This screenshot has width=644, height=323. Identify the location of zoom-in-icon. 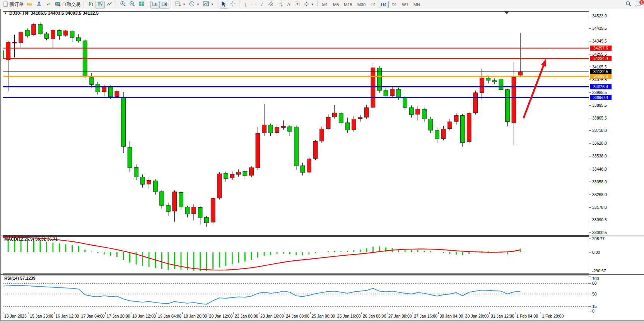
(123, 5).